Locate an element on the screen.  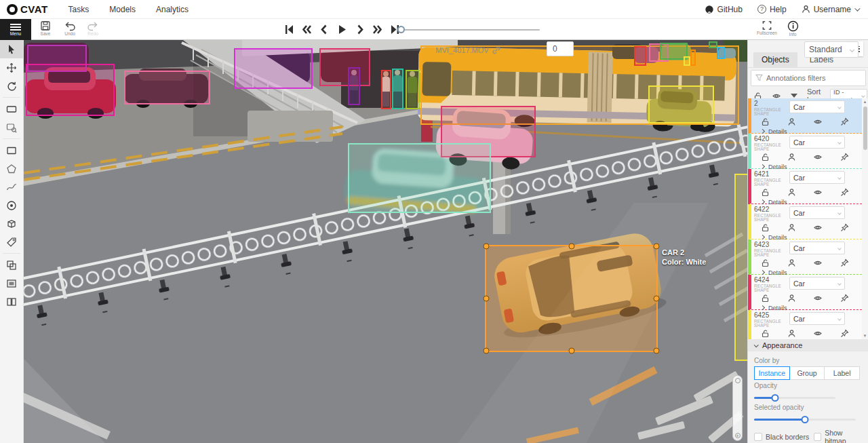
frame-slider is located at coordinates (469, 30).